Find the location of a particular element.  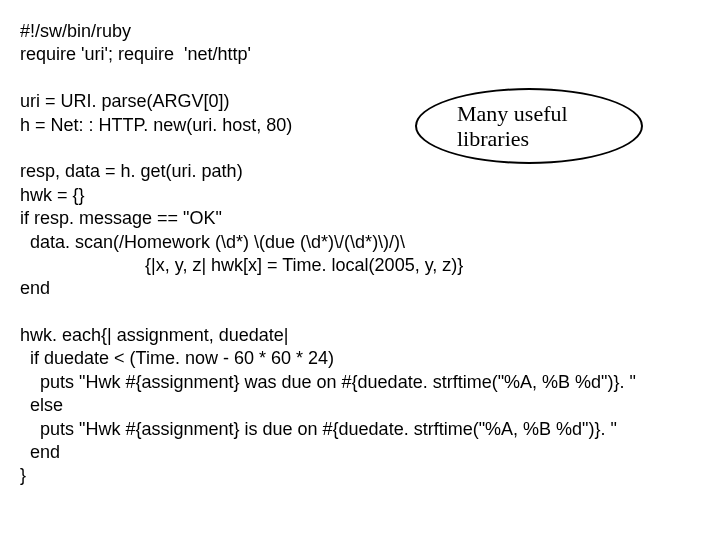

code-line: require 'uri'; require 'net/http' is located at coordinates (136, 54).